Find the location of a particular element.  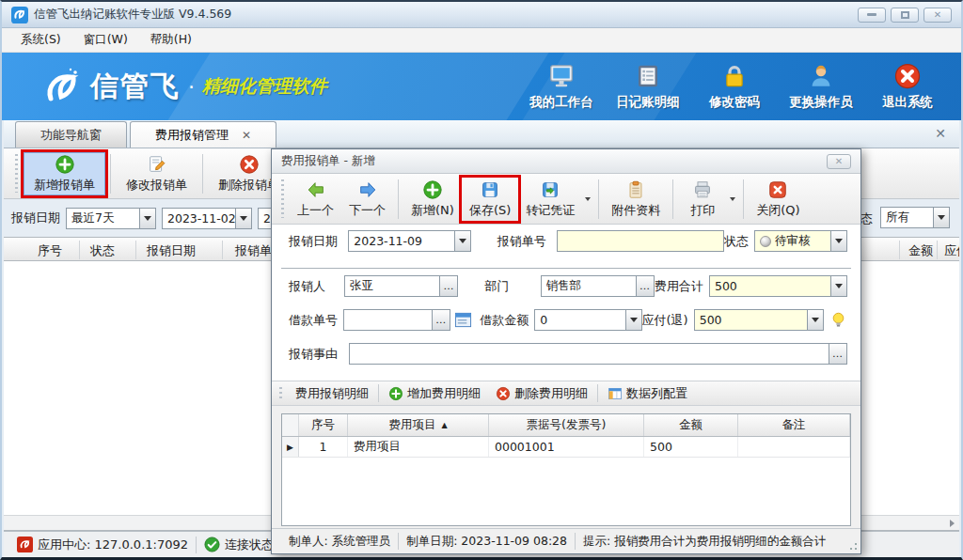

menu-system: 系统(S) is located at coordinates (41, 39).